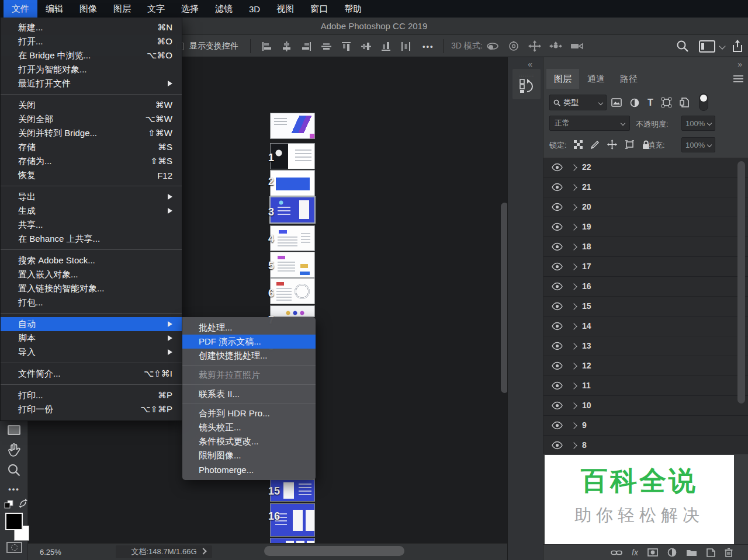  Describe the element at coordinates (91, 302) in the screenshot. I see `file-menu-item-package: 打包...` at that location.